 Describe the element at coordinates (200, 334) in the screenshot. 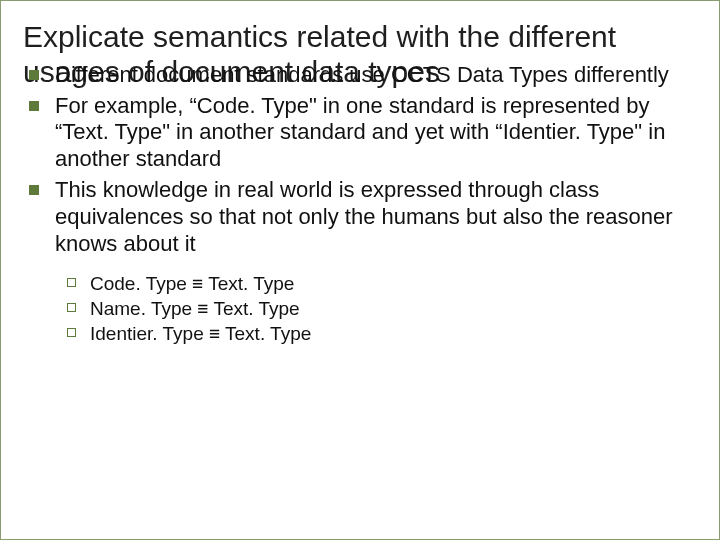

I see `sub-bullet-text: Identier. Type ≡ Text. Type` at that location.